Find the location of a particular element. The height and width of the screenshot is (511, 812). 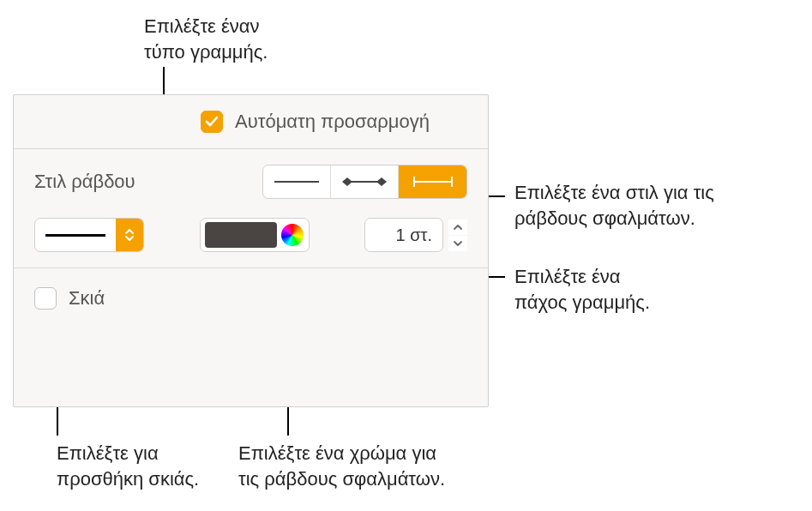

callout-line-type: Επιλέξτε έναν τύπο γραμμής. is located at coordinates (206, 39).